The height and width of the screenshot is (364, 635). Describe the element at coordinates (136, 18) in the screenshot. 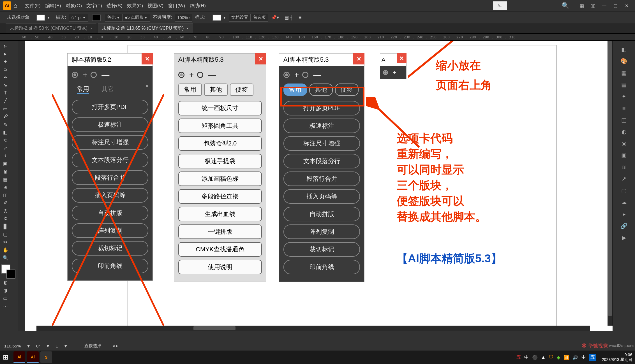

I see `brush-field: ● 5 点圆形 ▼` at that location.